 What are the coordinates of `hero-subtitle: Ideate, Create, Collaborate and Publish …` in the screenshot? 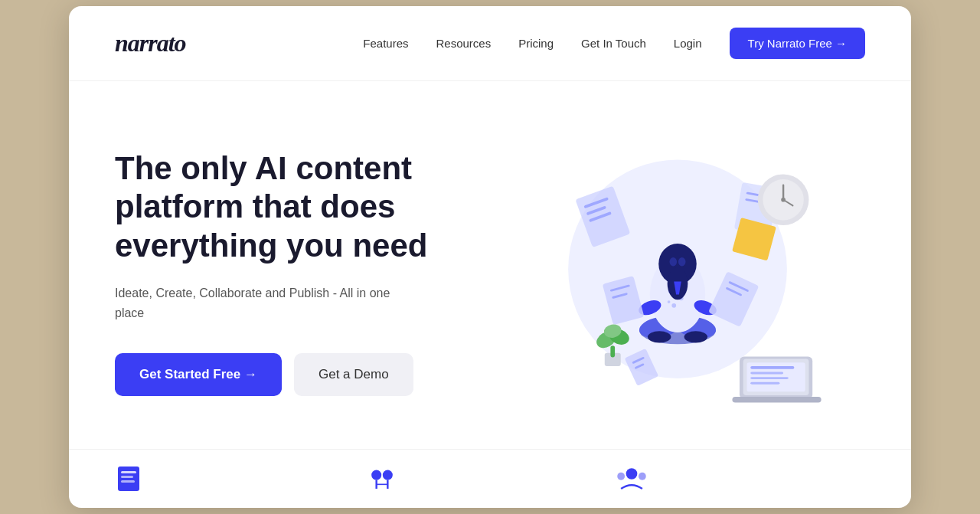 It's located at (260, 303).